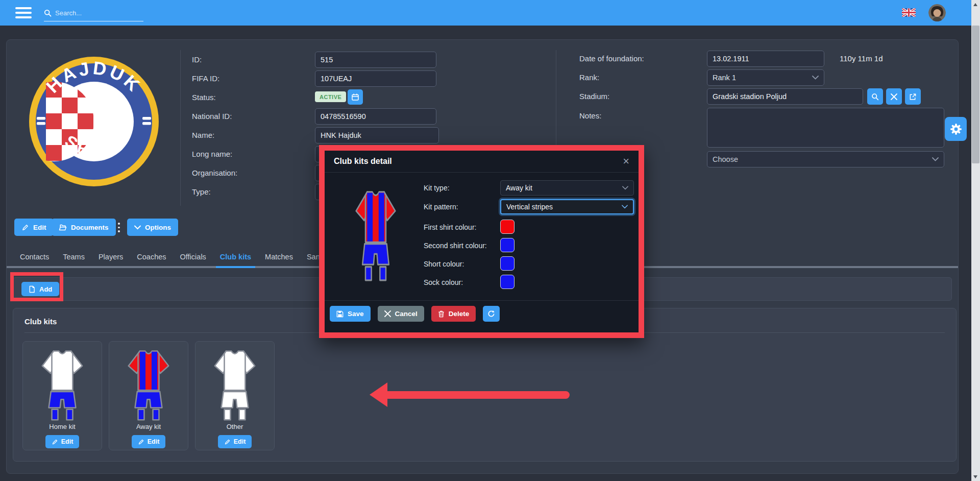  What do you see at coordinates (34, 227) in the screenshot?
I see `edit-button: Edit` at bounding box center [34, 227].